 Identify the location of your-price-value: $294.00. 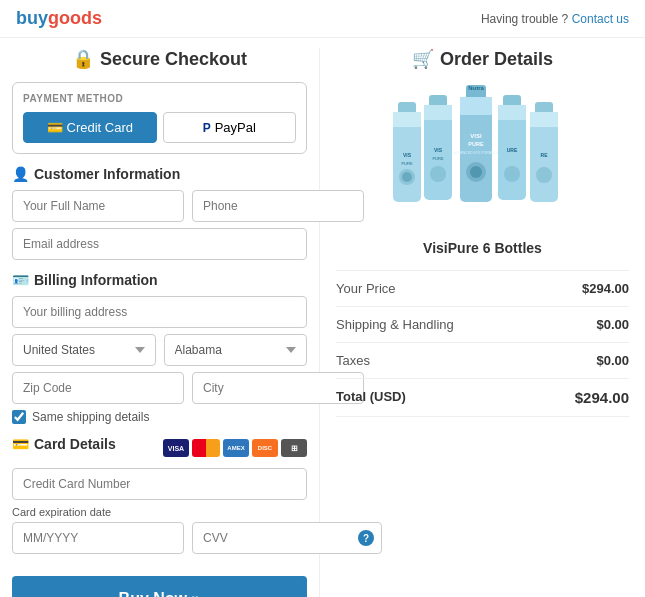
(606, 288).